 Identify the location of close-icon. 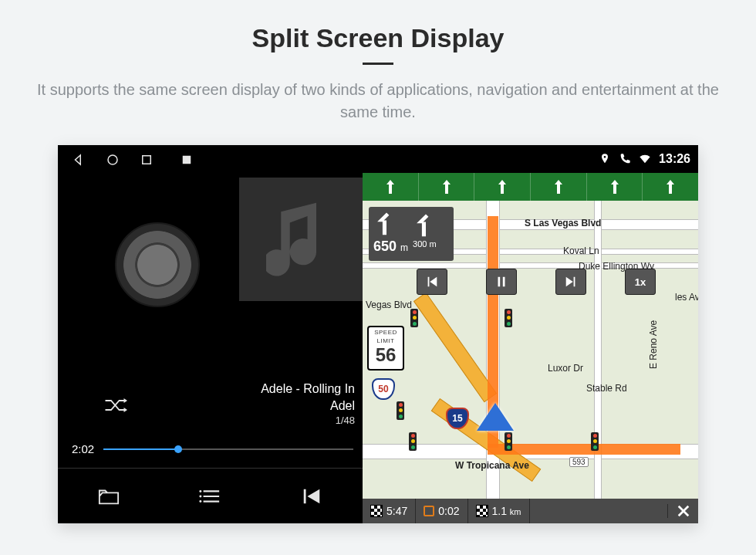
(683, 511).